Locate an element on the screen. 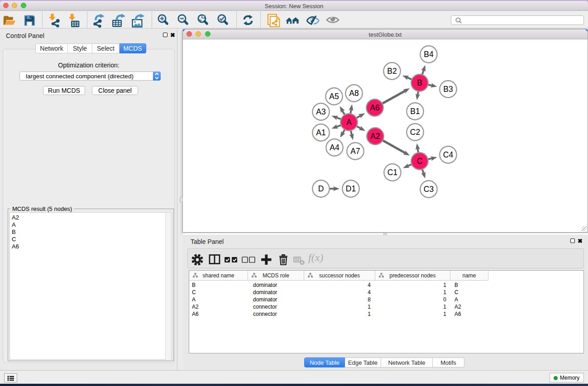  svg-text: D is located at coordinates (321, 189).